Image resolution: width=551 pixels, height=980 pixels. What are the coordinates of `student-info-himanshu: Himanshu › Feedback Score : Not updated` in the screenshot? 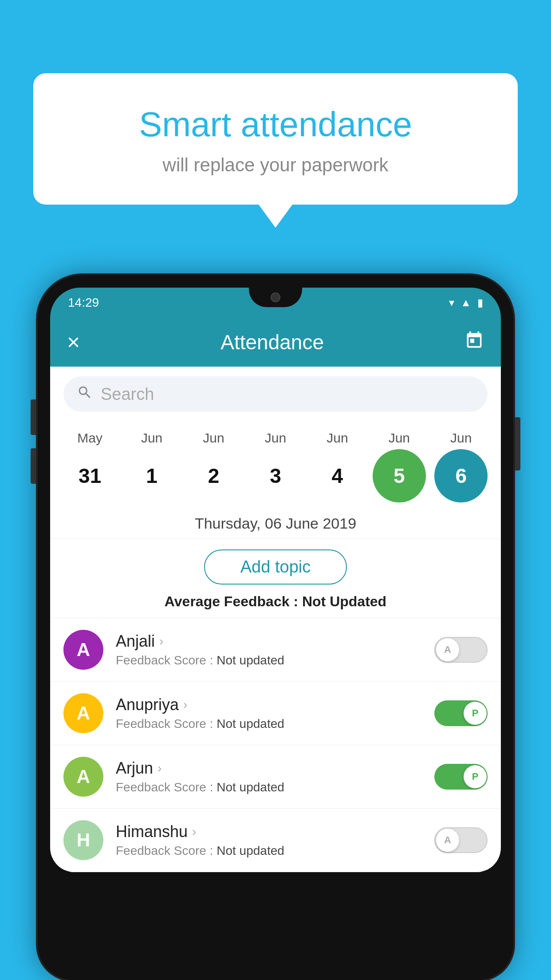 It's located at (269, 840).